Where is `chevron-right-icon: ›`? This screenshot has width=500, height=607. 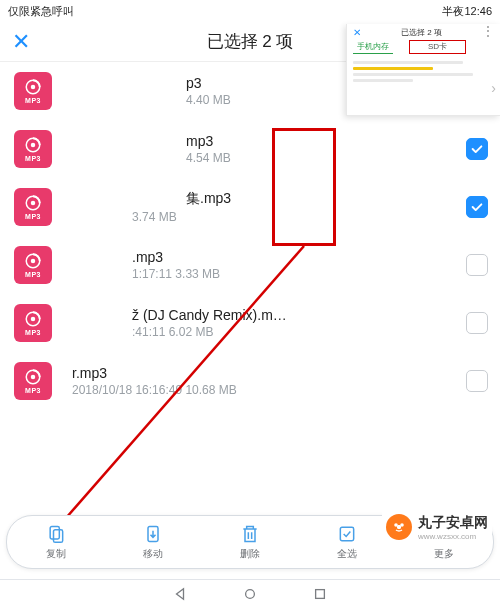
chevron-right-icon: › is located at coordinates (494, 88).